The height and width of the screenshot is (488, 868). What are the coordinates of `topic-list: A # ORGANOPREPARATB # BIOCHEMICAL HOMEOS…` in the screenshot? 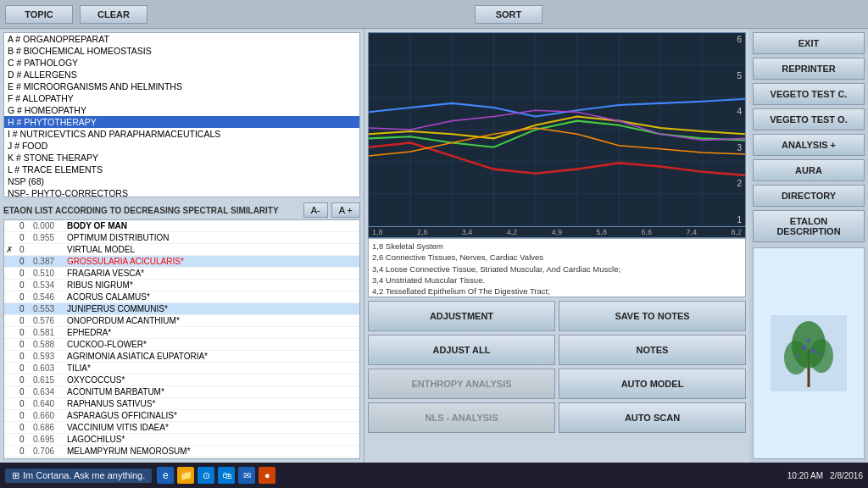 It's located at (181, 115).